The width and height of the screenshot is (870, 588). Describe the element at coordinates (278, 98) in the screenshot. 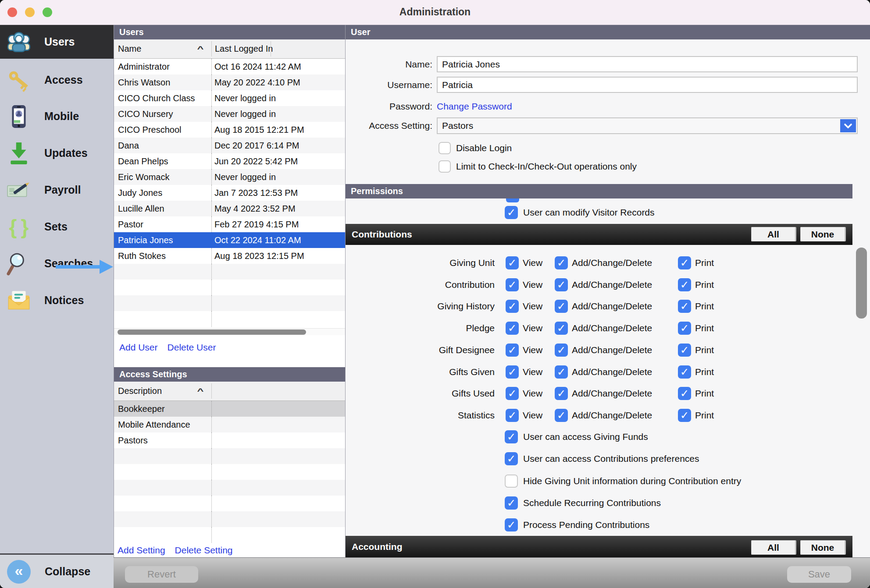

I see `user-last-login-cell: Never logged in` at that location.